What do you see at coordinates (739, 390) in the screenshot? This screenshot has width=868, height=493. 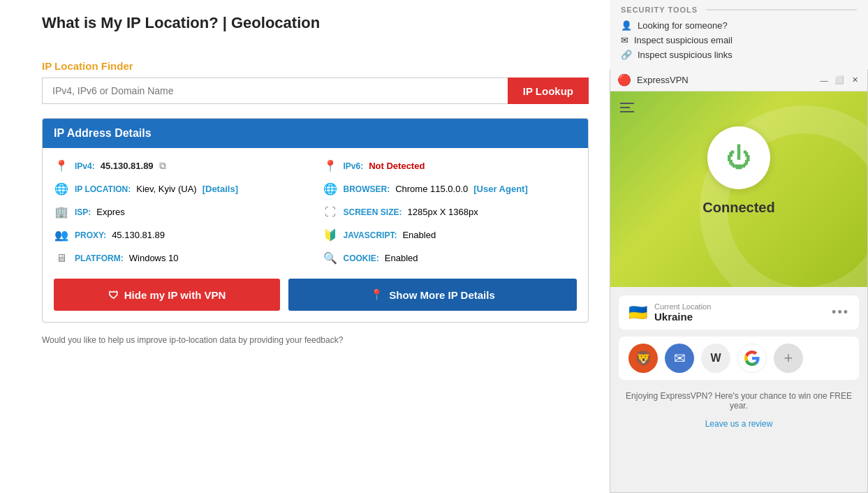 I see `vpn-lower: 🇺🇦 Current Location Ukraine ••• 🦁 ✉ W` at bounding box center [739, 390].